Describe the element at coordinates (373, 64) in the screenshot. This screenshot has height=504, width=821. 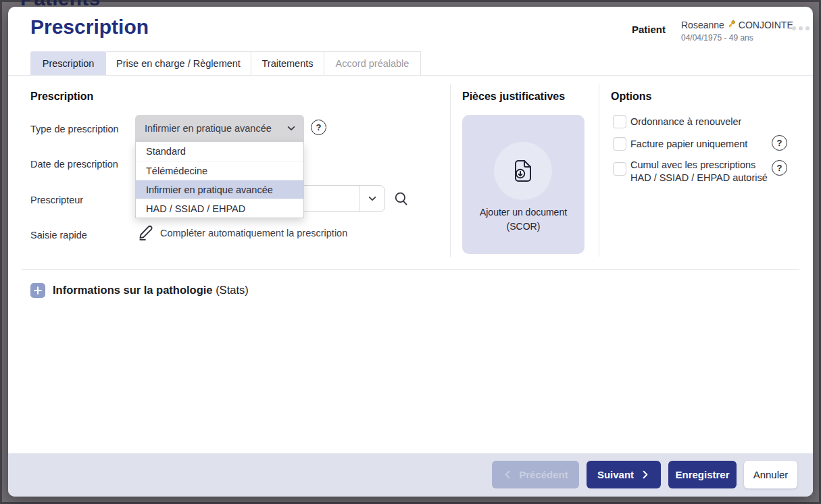
I see `tab-accord-prealable: Accord préalable` at that location.